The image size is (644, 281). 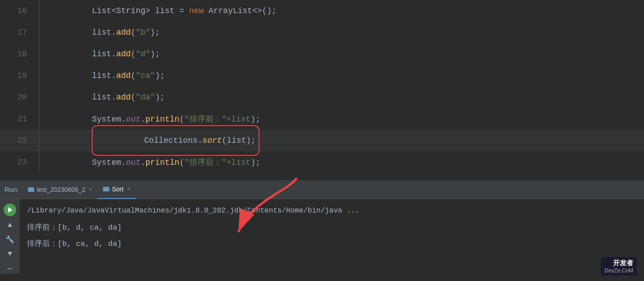 I want to click on code-line-17: 17 list.add("b");, so click(x=322, y=32).